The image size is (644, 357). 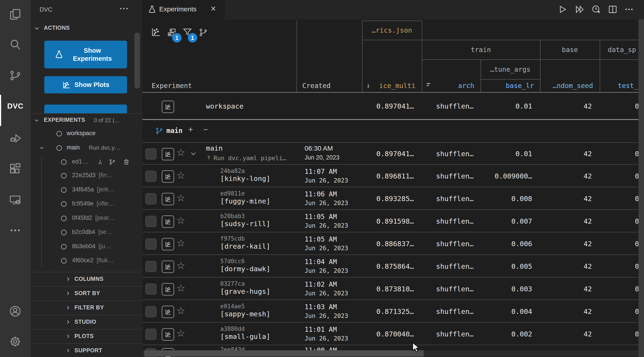 What do you see at coordinates (112, 162) in the screenshot?
I see `branch-icon` at bounding box center [112, 162].